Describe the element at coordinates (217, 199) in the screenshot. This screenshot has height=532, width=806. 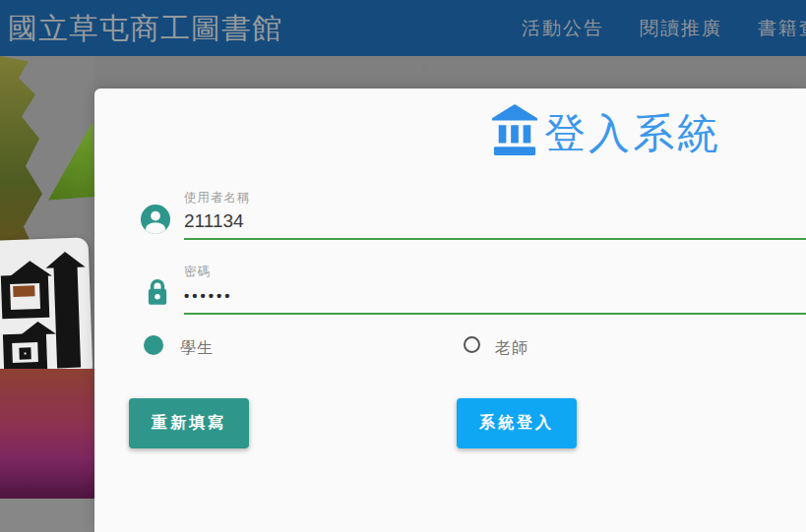
I see `username-label: 使用者名稱` at that location.